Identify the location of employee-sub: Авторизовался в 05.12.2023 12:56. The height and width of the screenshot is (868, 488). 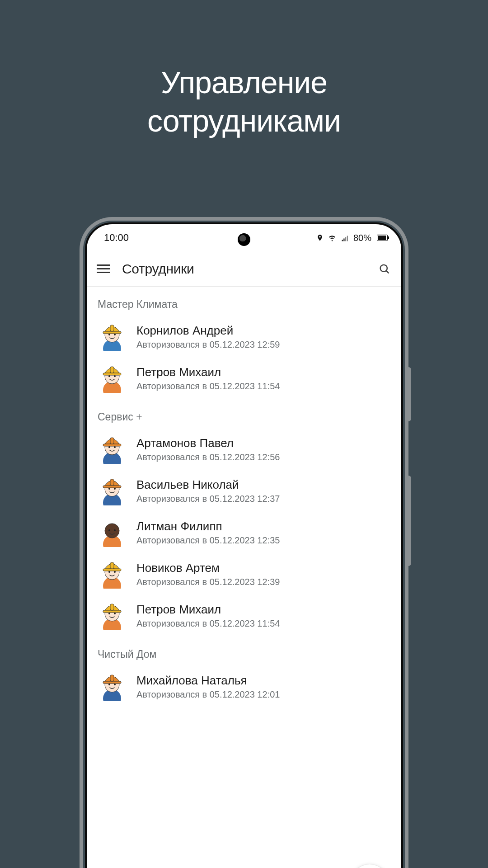
(208, 458).